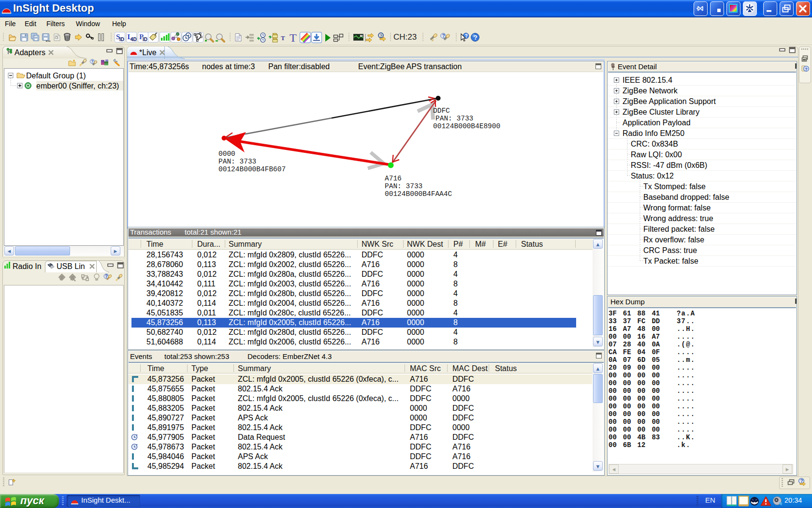 The width and height of the screenshot is (812, 508). What do you see at coordinates (393, 179) in the screenshot?
I see `svg-text: A716` at bounding box center [393, 179].